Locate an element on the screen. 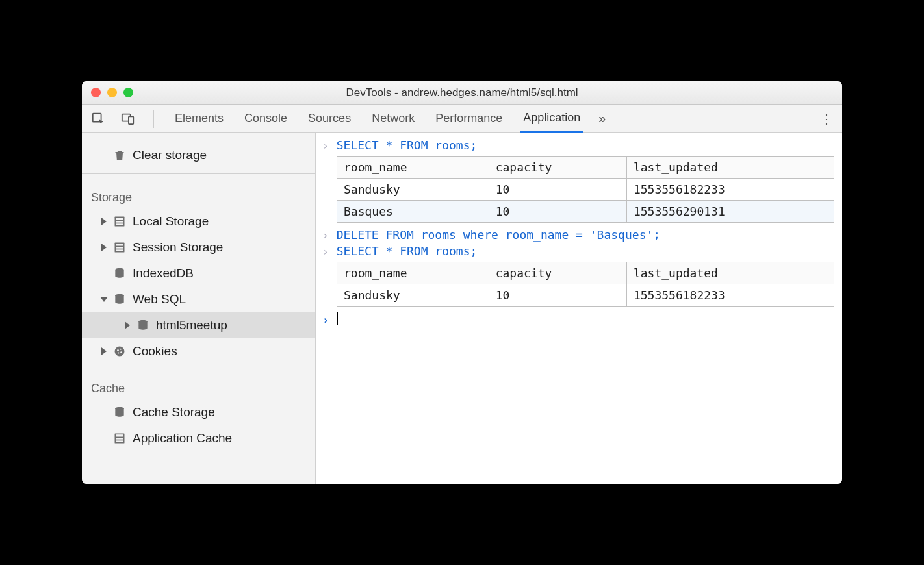  text-cursor is located at coordinates (338, 318).